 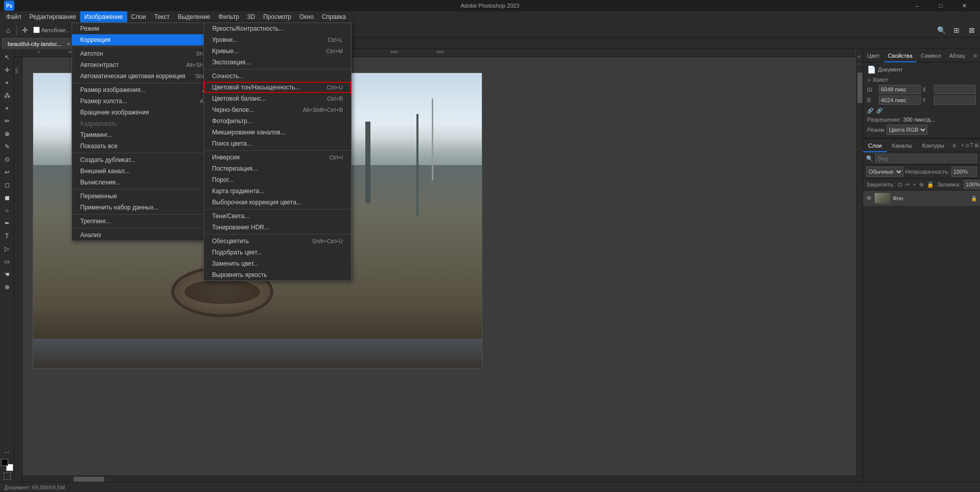 What do you see at coordinates (277, 227) in the screenshot?
I see `submenu-hdr-toning: Тонирование HDR...` at bounding box center [277, 227].